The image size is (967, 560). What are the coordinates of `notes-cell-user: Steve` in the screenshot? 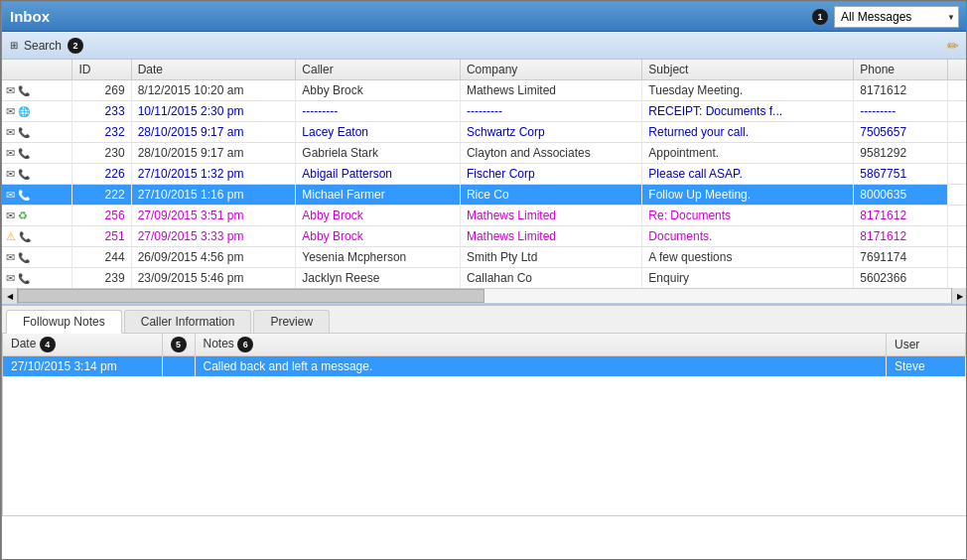 It's located at (926, 367).